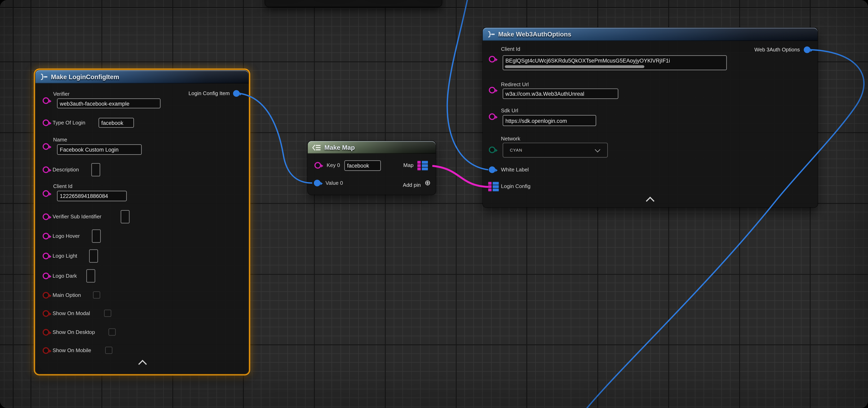 The width and height of the screenshot is (868, 408). I want to click on add-pin-label: Add pin, so click(412, 185).